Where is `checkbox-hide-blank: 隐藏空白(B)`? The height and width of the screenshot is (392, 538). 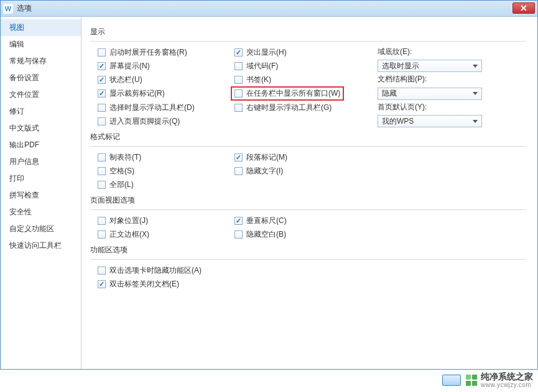 checkbox-hide-blank: 隐藏空白(B) is located at coordinates (260, 235).